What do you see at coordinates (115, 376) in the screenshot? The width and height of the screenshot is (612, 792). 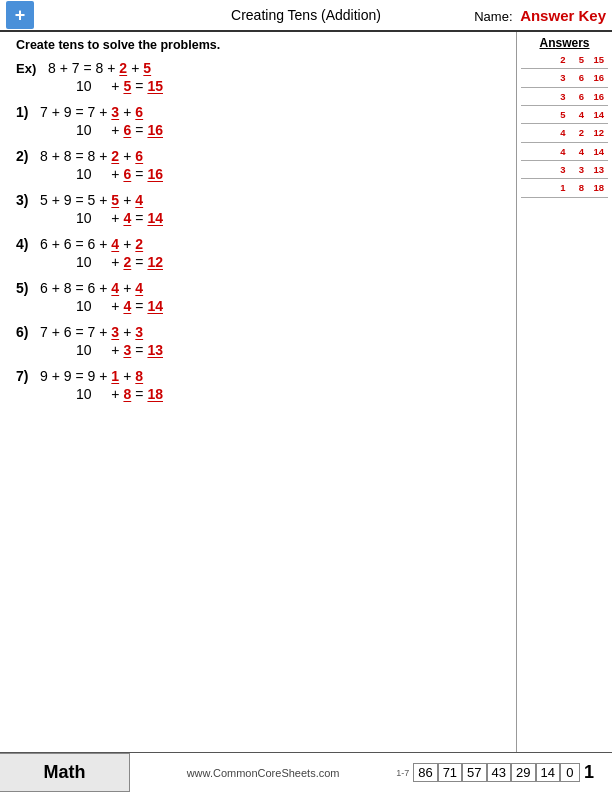 I see `problem-a1-7: 1` at bounding box center [115, 376].